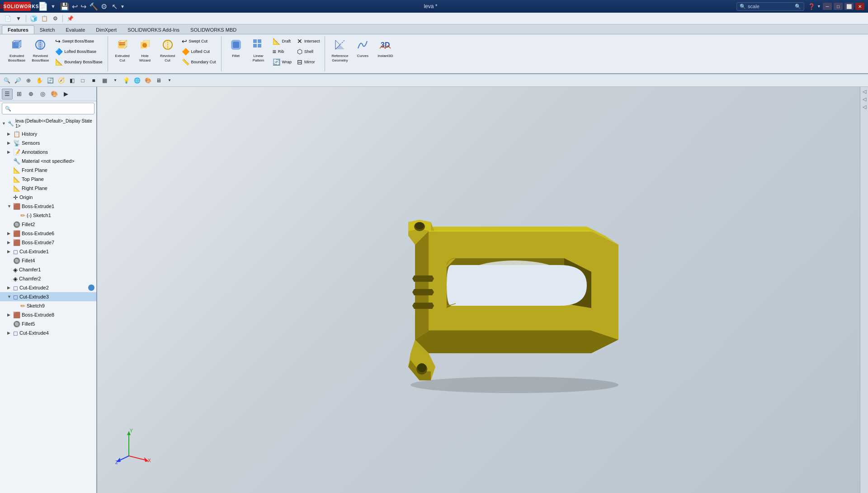  I want to click on revolved-cut-btn: RevolvedCut, so click(168, 51).